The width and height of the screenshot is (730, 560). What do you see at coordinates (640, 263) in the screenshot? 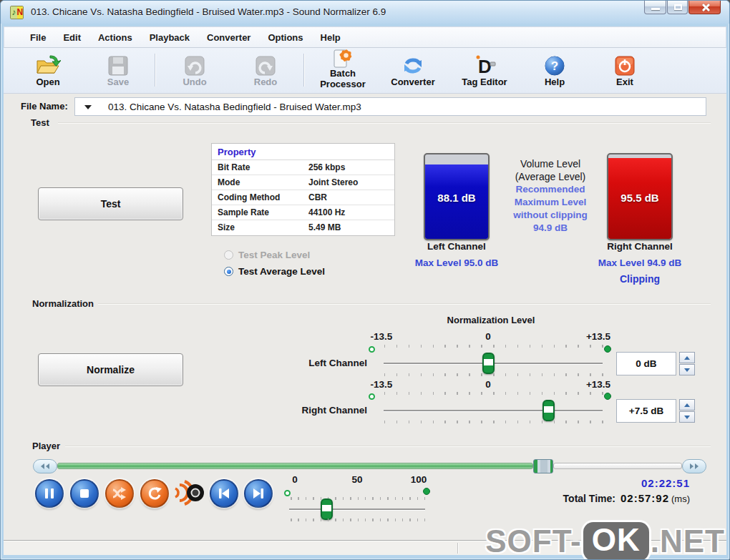
I see `right-max-level: Max Level 94.9 dB` at bounding box center [640, 263].